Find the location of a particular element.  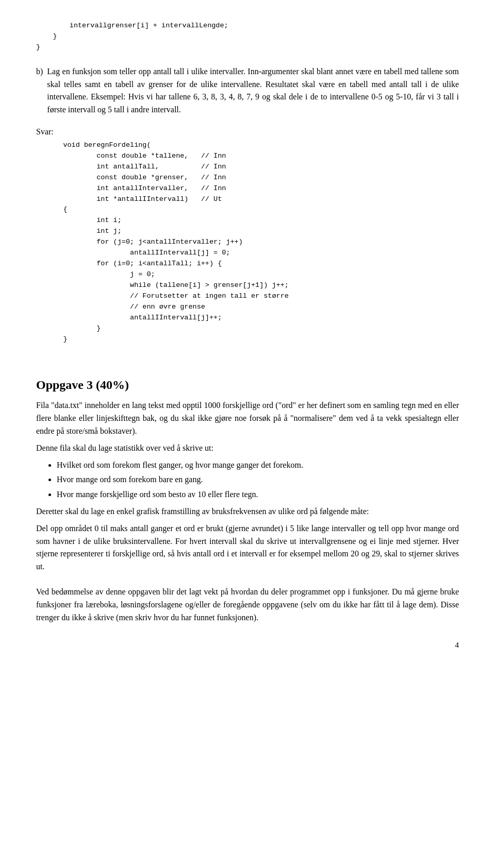

top-code-section: intervallgrenser[i] + intervallLengde; }… is located at coordinates (248, 37).